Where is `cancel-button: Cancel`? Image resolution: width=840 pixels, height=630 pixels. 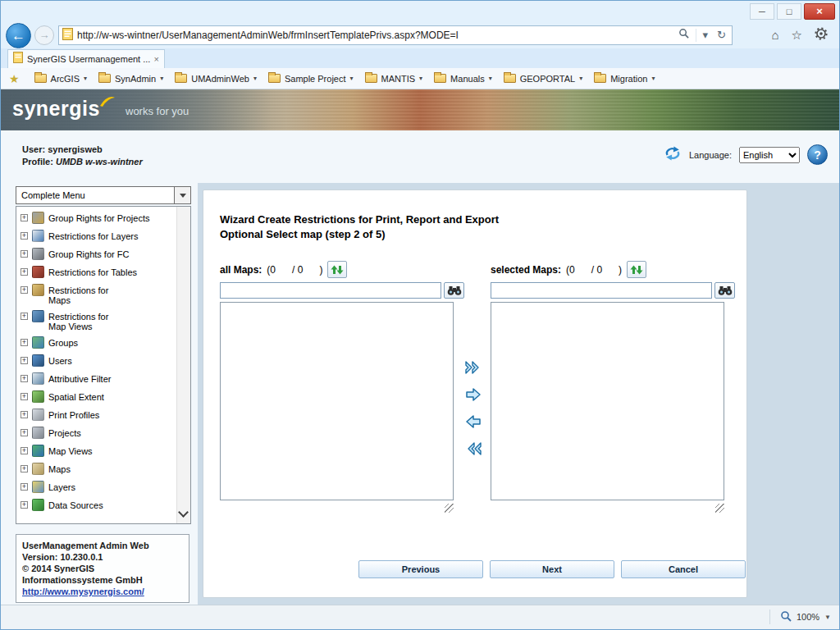
cancel-button: Cancel is located at coordinates (683, 569).